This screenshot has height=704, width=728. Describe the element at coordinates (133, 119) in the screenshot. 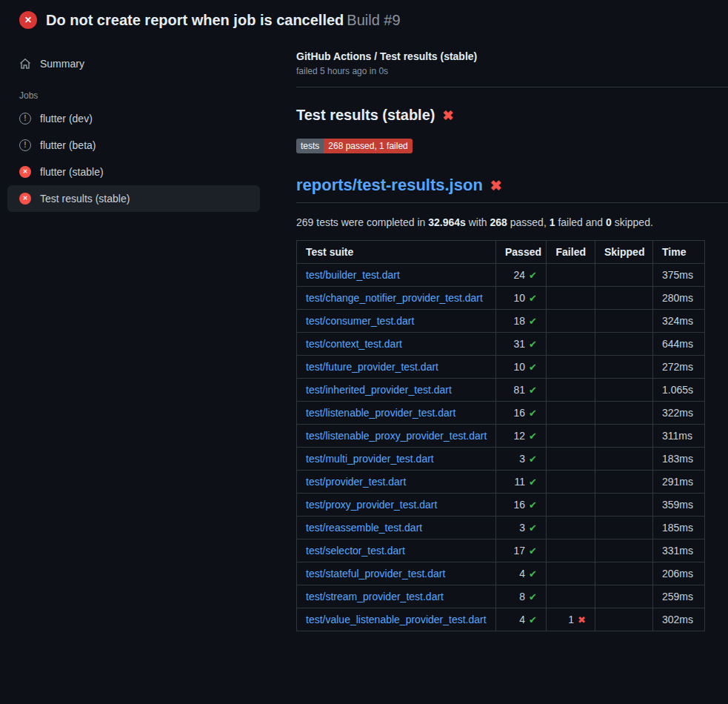

I see `sidebar-item-flutter-dev: ! flutter (dev)` at that location.